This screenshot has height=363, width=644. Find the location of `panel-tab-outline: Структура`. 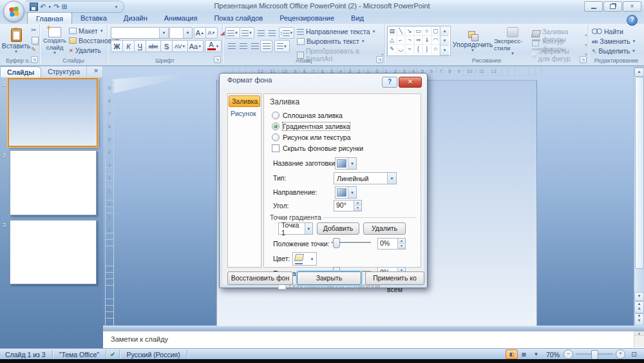

panel-tab-outline: Структура is located at coordinates (64, 72).